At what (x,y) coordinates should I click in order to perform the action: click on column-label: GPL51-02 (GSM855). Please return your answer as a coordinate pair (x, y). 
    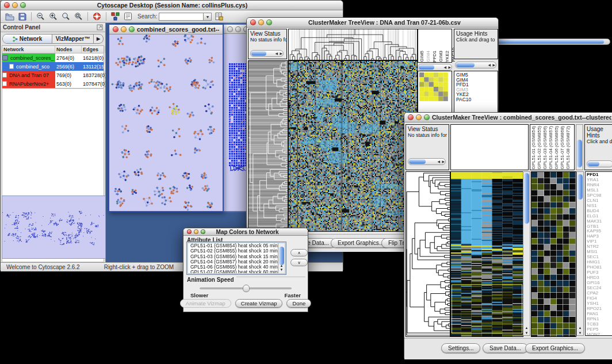
    Looking at the image, I should click on (540, 148).